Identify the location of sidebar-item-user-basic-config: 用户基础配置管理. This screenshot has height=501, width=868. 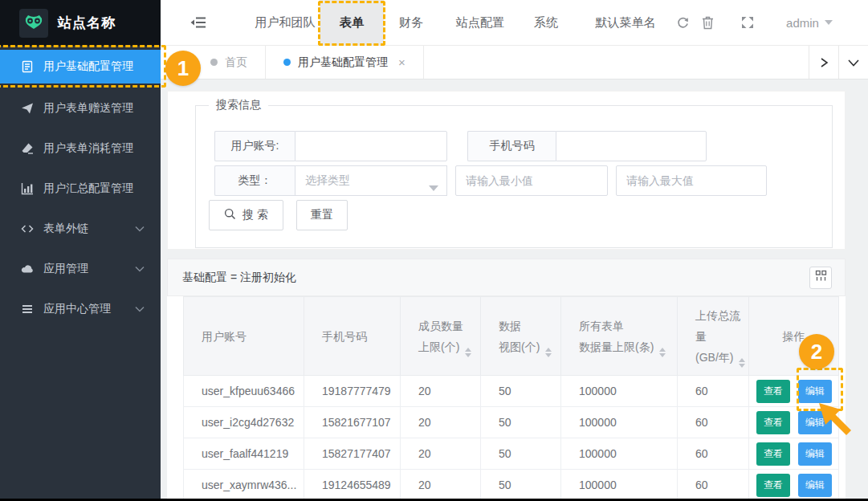
(80, 67).